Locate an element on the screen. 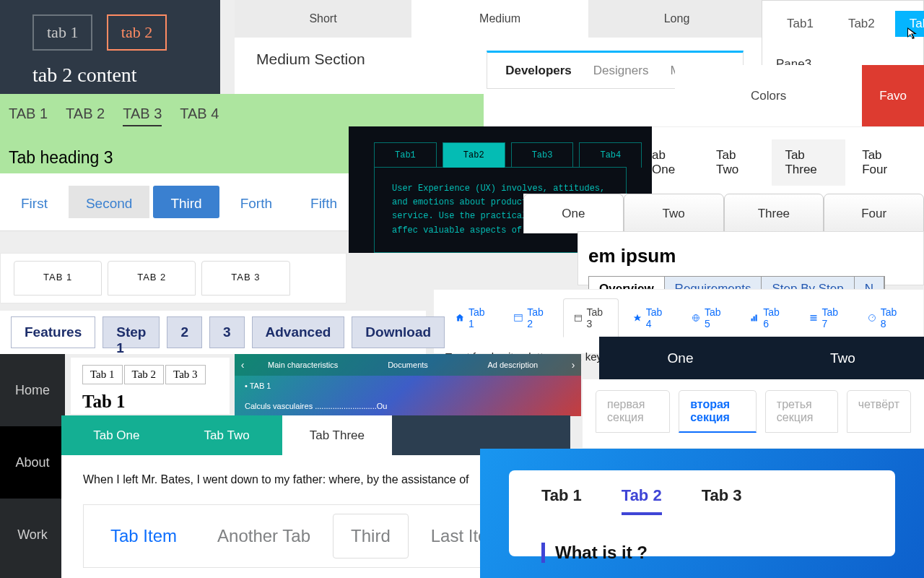  arrow-left-icon: ‹ is located at coordinates (243, 365).